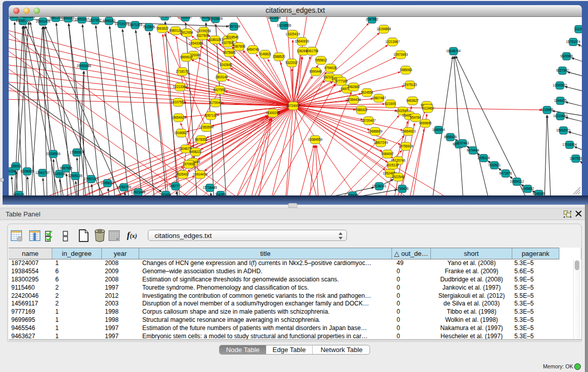  I want to click on svg-text: 5322037, so click(292, 62).